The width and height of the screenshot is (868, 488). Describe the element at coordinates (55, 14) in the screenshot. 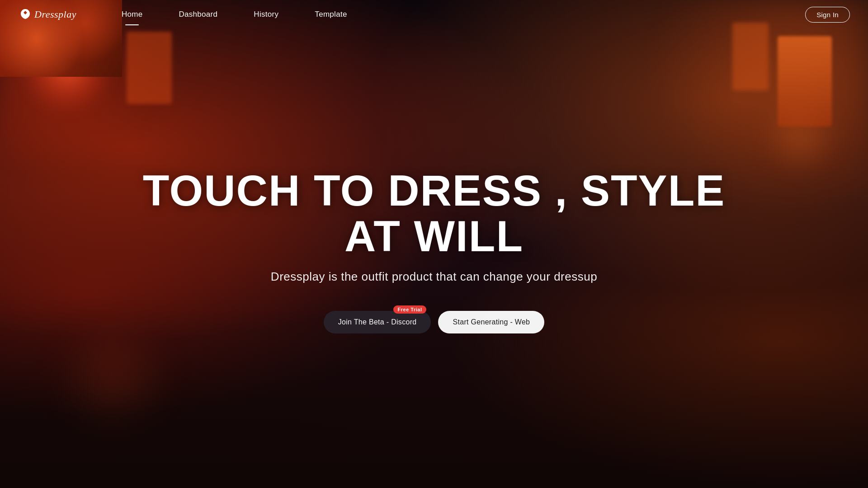

I see `logo-text: Dressplay` at that location.